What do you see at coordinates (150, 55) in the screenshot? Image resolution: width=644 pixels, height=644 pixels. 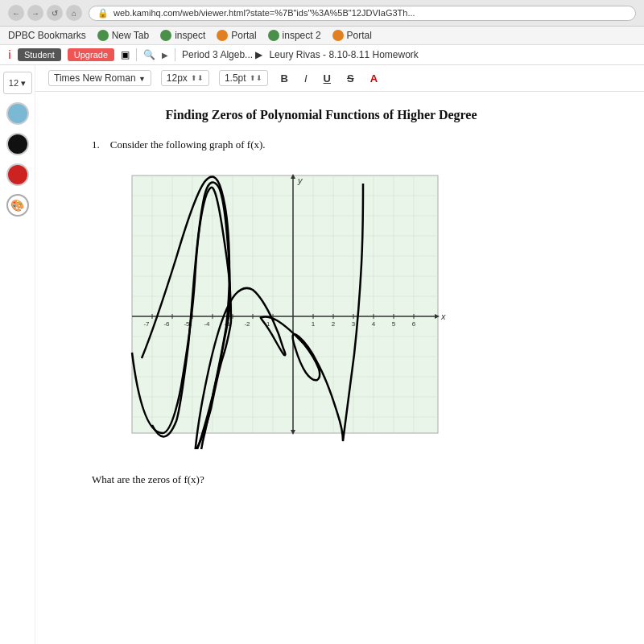 I see `search-icon: 🔍` at bounding box center [150, 55].